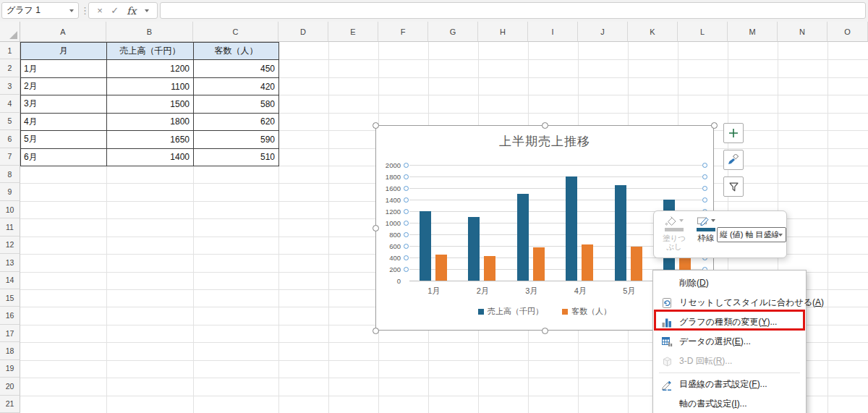  I want to click on fx-chevron-icon, so click(147, 11).